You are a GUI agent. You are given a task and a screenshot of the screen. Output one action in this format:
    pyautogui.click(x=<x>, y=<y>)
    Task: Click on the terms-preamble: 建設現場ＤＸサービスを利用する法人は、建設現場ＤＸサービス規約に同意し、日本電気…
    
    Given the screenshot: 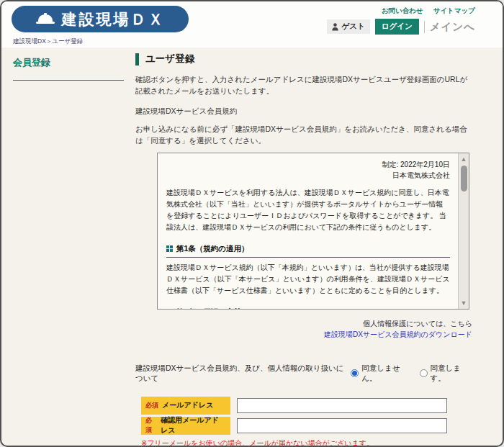 What is the action you would take?
    pyautogui.click(x=308, y=210)
    